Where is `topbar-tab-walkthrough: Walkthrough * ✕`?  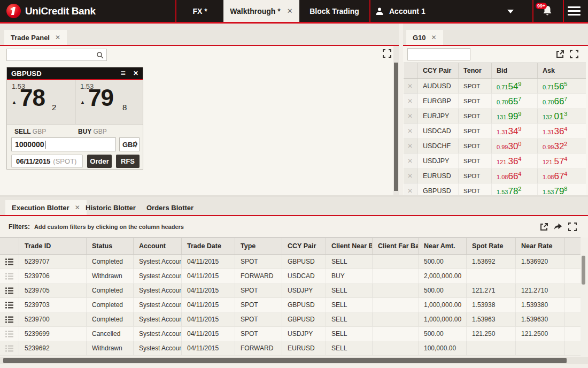 topbar-tab-walkthrough: Walkthrough * ✕ is located at coordinates (261, 11).